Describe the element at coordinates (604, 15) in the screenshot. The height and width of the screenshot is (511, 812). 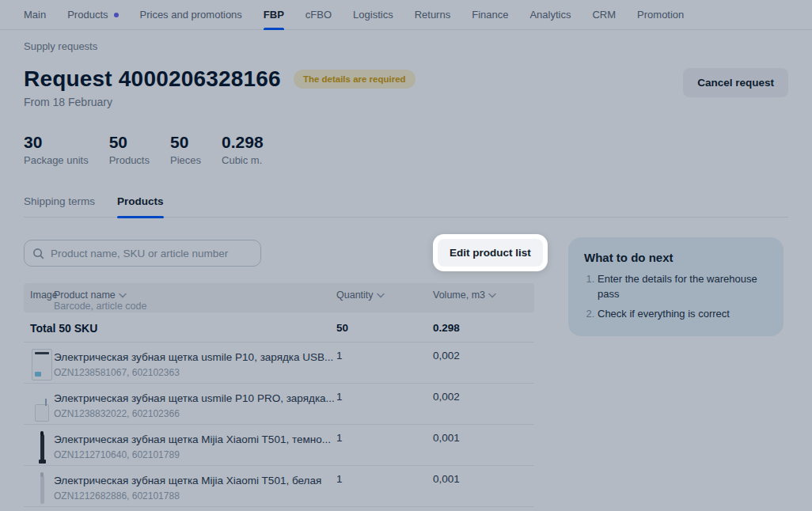
I see `nav-item-crm: CRM` at that location.